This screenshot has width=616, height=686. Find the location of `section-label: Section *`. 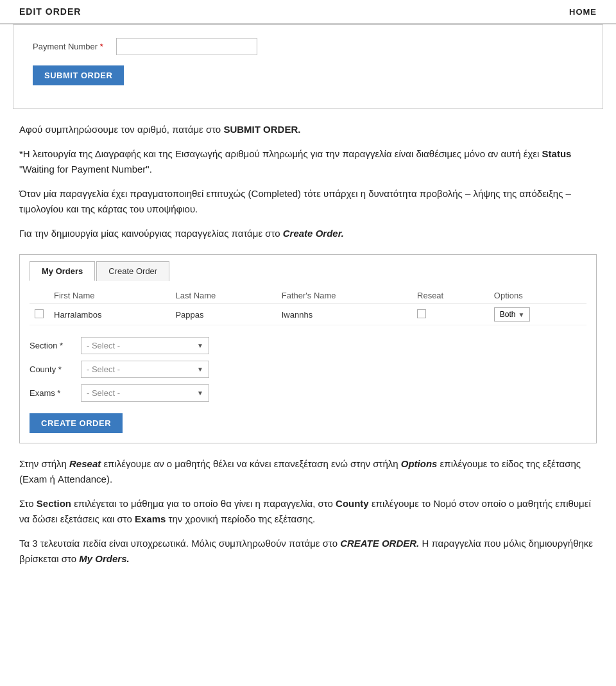

section-label: Section * is located at coordinates (55, 345).